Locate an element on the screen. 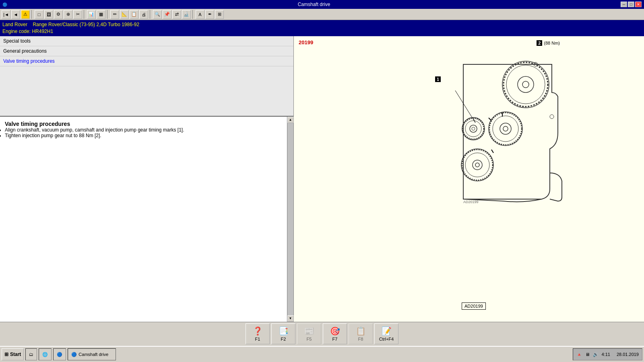 This screenshot has width=644, height=362. f2-button: 📑 F2 is located at coordinates (283, 334).